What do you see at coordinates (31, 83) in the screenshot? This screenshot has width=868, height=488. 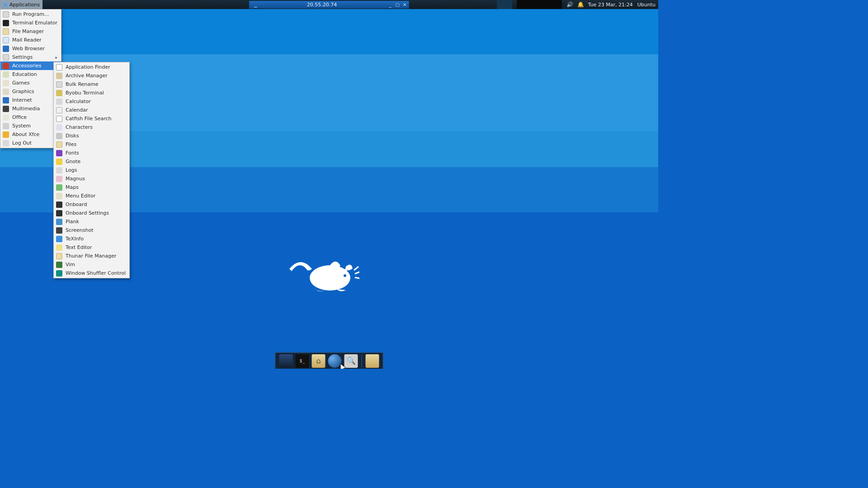 I see `menu-item-games: Games▸` at bounding box center [31, 83].